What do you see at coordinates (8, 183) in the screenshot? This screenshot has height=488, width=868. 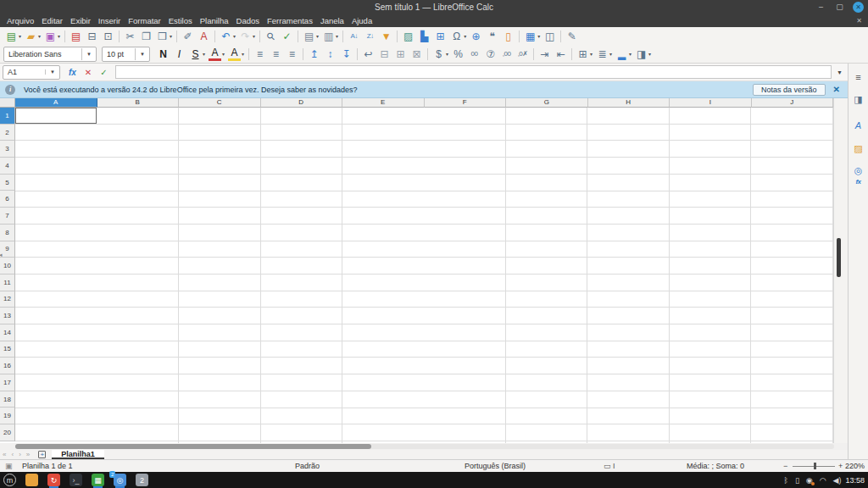 I see `row-header: 5` at bounding box center [8, 183].